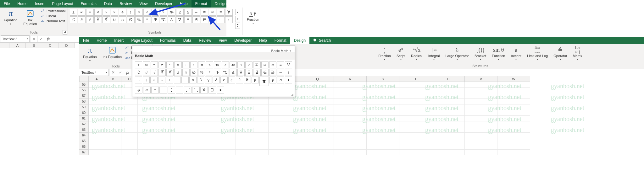 The width and height of the screenshot is (644, 181). Describe the element at coordinates (128, 72) in the screenshot. I see `insert-function: fx` at that location.